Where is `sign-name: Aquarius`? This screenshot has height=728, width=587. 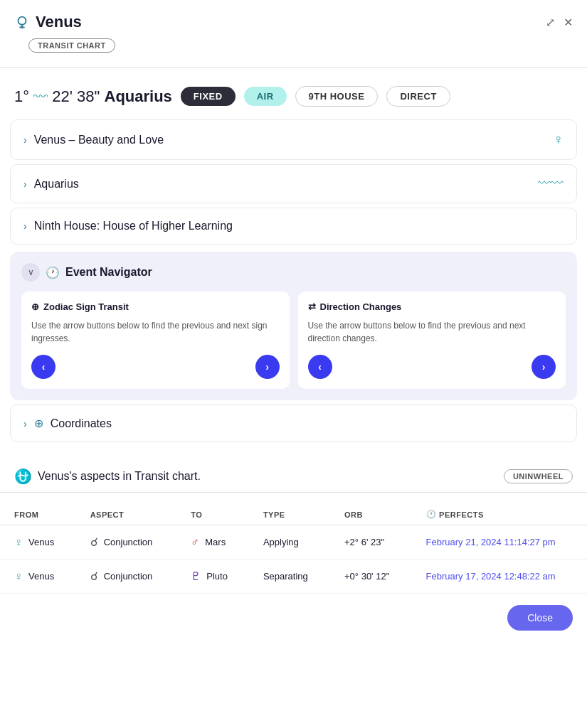
sign-name: Aquarius is located at coordinates (138, 97).